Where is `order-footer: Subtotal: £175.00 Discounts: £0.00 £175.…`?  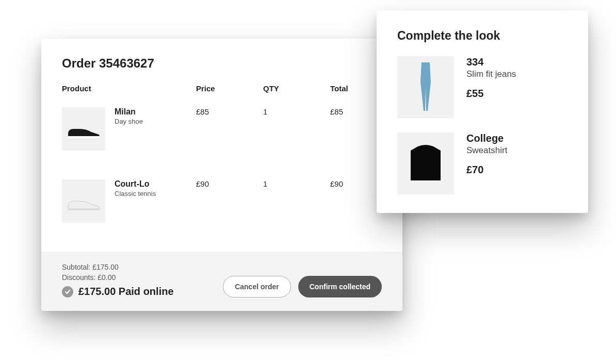
order-footer: Subtotal: £175.00 Discounts: £0.00 £175.… is located at coordinates (222, 282).